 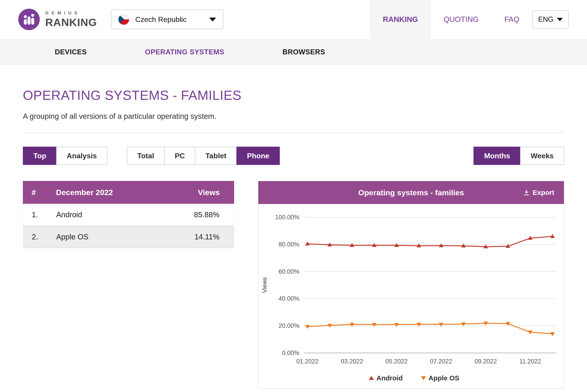 I want to click on legend-item-android: Android, so click(x=386, y=378).